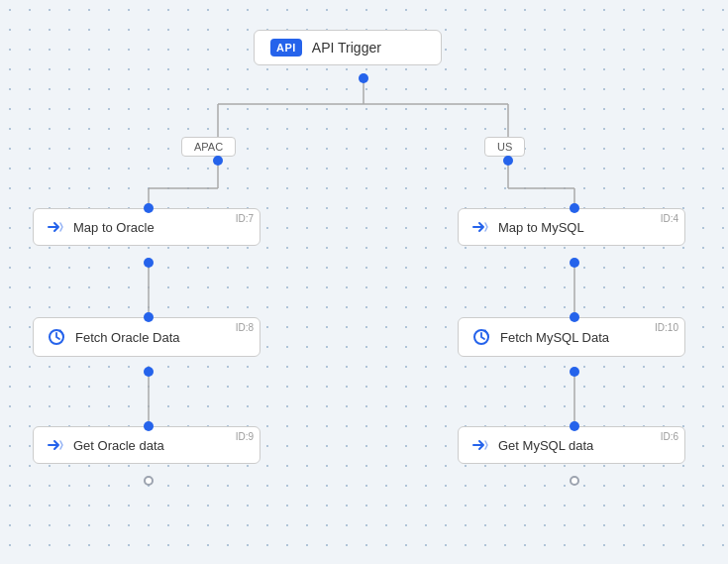  What do you see at coordinates (555, 337) in the screenshot?
I see `fetch-mysql-label: Fetch MySQL Data` at bounding box center [555, 337].